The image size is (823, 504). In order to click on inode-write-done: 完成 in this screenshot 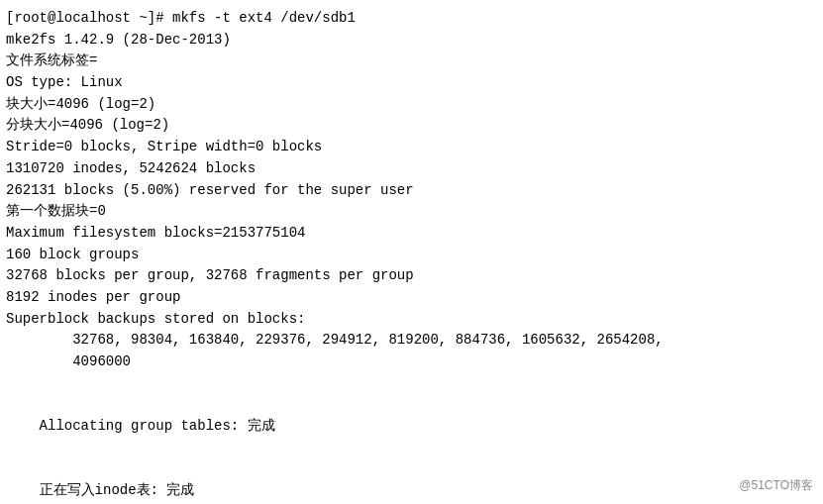, I will do `click(180, 490)`.